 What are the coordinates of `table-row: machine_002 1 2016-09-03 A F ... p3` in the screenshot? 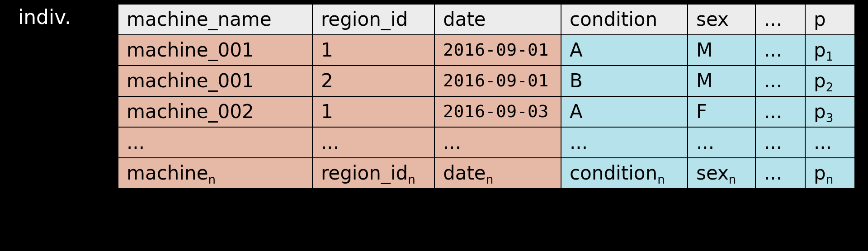 It's located at (486, 112).